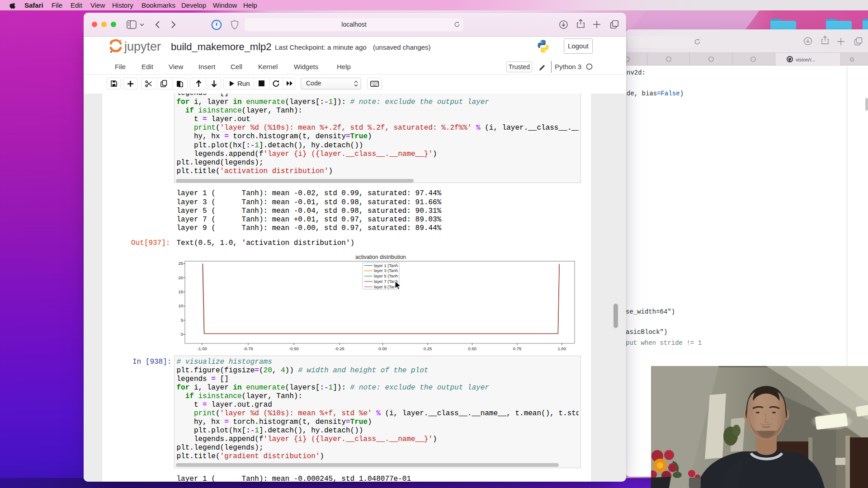 The image size is (868, 488). Describe the element at coordinates (181, 263) in the screenshot. I see `svg-text: 25` at that location.